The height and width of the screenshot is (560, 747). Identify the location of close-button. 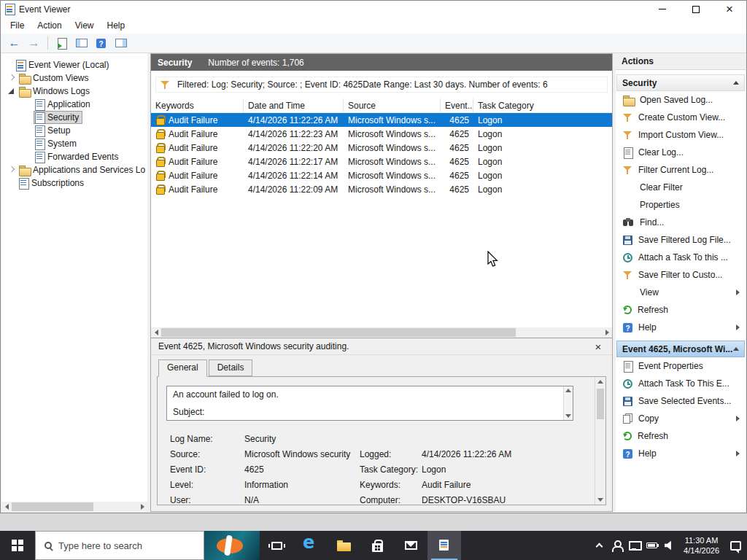
(729, 9).